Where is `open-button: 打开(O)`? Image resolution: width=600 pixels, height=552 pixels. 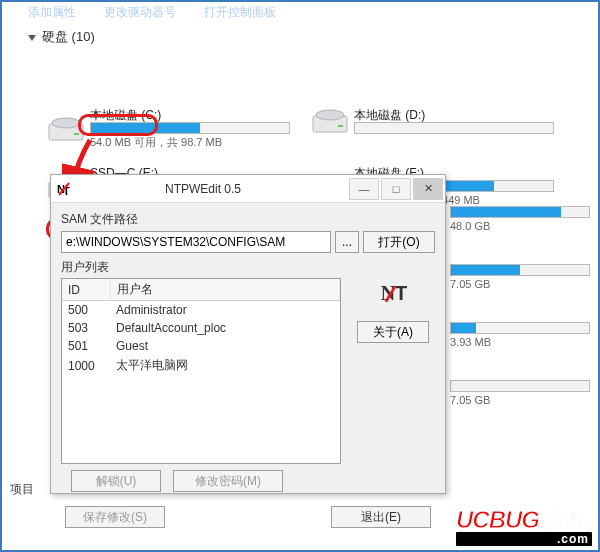 open-button: 打开(O) is located at coordinates (399, 242).